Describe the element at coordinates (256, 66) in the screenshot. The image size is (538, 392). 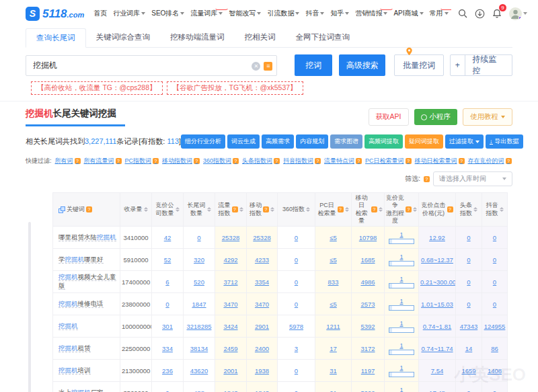
I see `clear-input-icon: ✕` at that location.